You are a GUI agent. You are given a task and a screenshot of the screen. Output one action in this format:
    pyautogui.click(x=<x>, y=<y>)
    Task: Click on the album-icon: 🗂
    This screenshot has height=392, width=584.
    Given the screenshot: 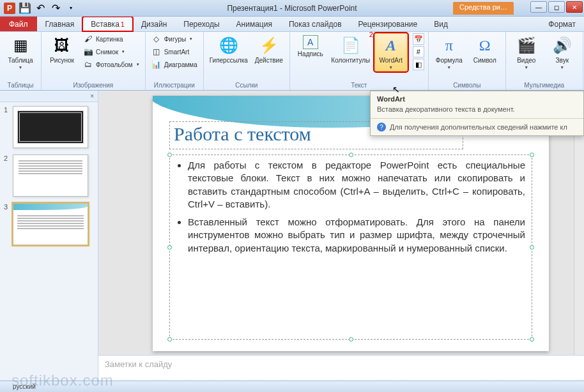 What is the action you would take?
    pyautogui.click(x=88, y=64)
    